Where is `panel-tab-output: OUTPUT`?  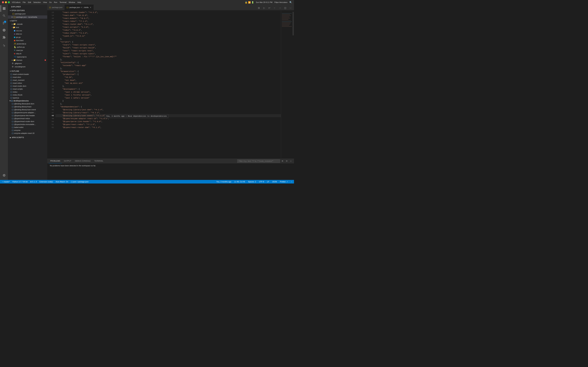
panel-tab-output: OUTPUT is located at coordinates (68, 161).